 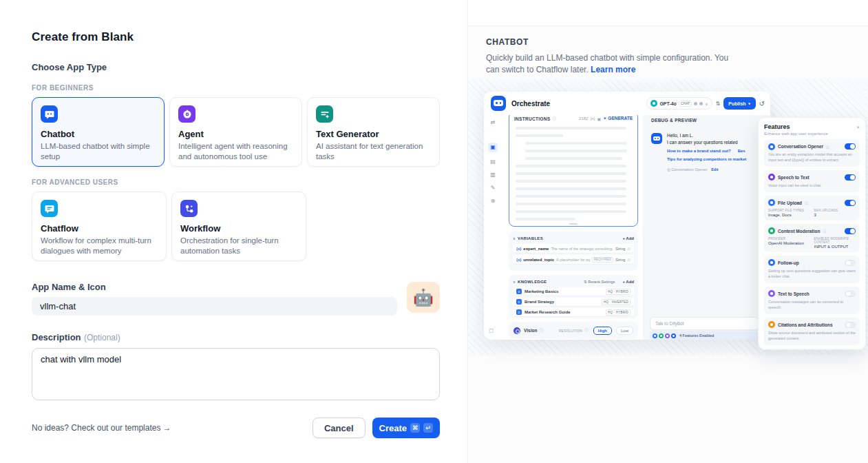 What do you see at coordinates (493, 175) in the screenshot?
I see `sidebar-document-icon: ▥` at bounding box center [493, 175].